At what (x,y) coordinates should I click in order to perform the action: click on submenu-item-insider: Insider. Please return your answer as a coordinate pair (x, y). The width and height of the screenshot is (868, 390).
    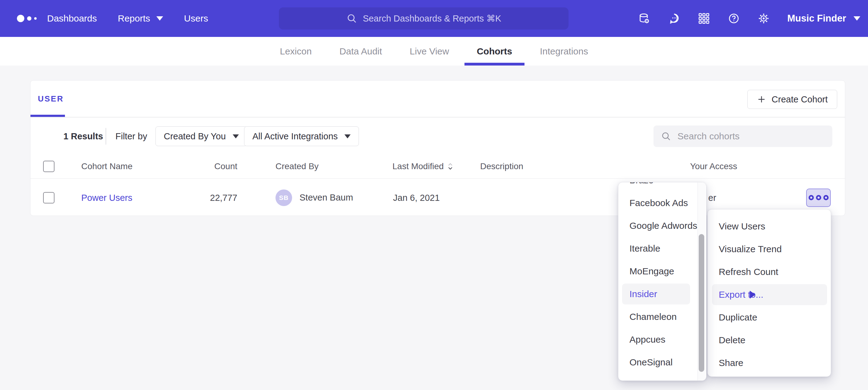
    Looking at the image, I should click on (662, 294).